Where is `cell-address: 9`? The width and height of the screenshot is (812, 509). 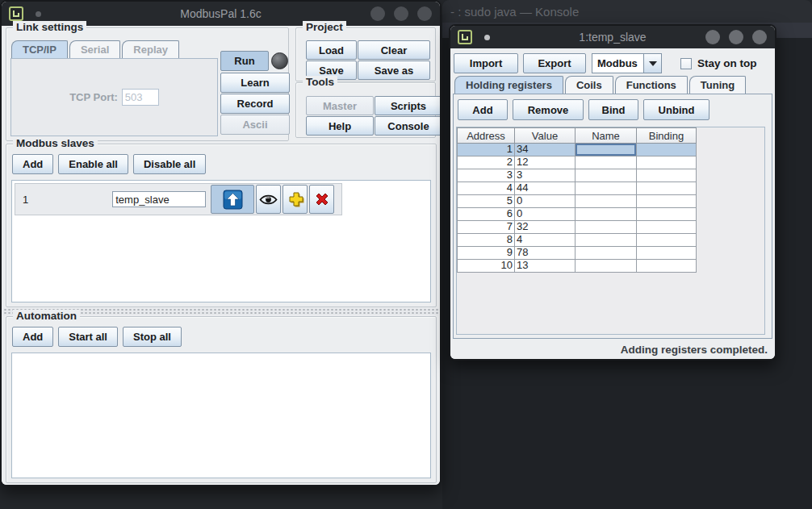
cell-address: 9 is located at coordinates (486, 253).